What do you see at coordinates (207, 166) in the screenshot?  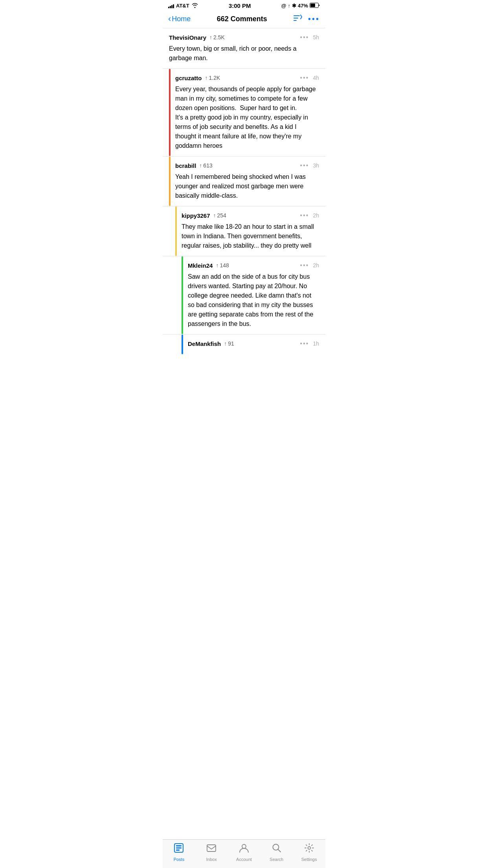 I see `upvote-count: 613` at bounding box center [207, 166].